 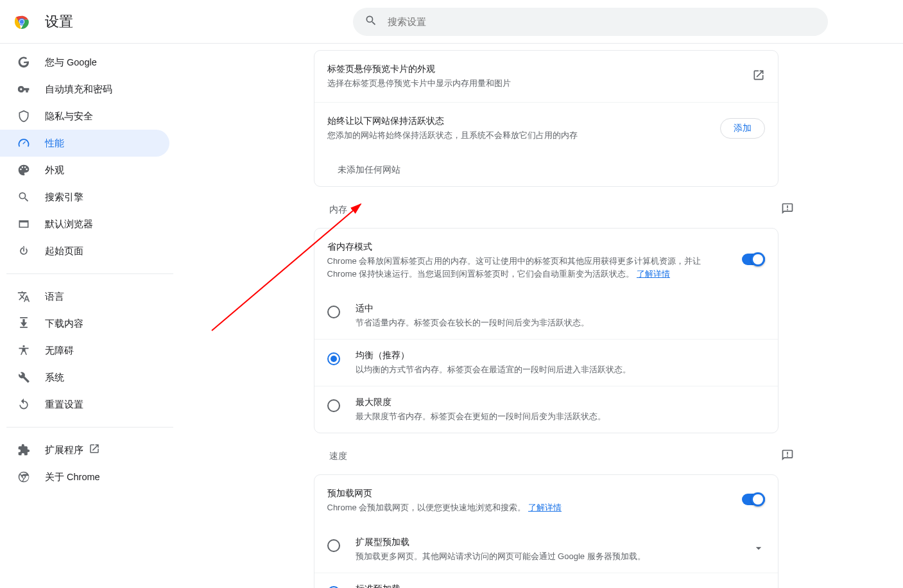 I want to click on sidebar-item-you-and-google: 您与 Google, so click(x=85, y=62).